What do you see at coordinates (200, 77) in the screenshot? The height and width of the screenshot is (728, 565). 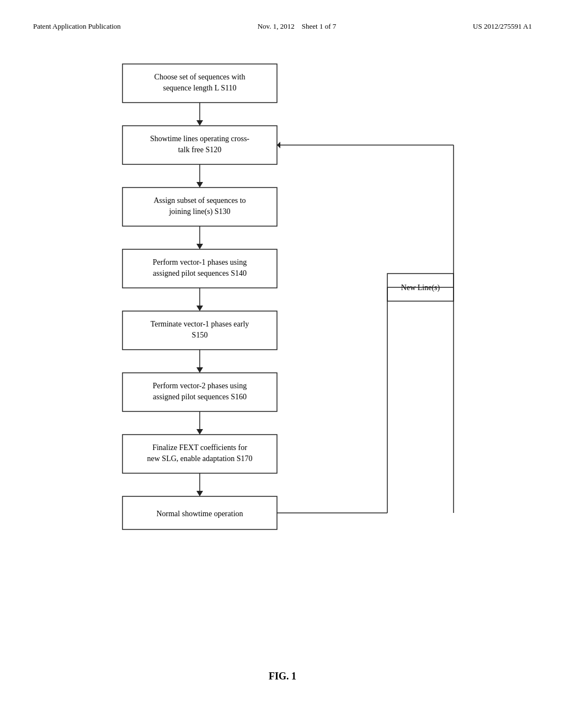 I see `svg-text: Choose set of sequences with` at bounding box center [200, 77].